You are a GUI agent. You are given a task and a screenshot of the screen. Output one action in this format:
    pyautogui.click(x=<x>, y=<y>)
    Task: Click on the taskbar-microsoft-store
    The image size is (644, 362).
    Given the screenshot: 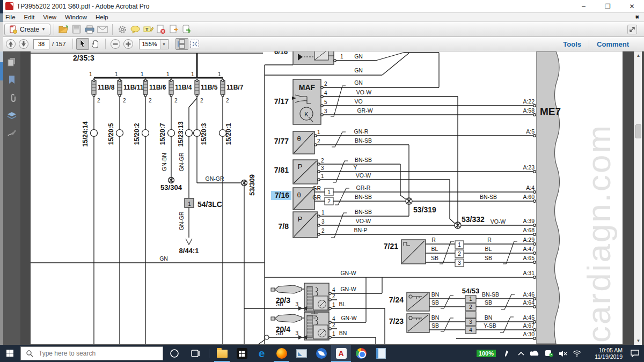 What is the action you would take?
    pyautogui.click(x=241, y=353)
    